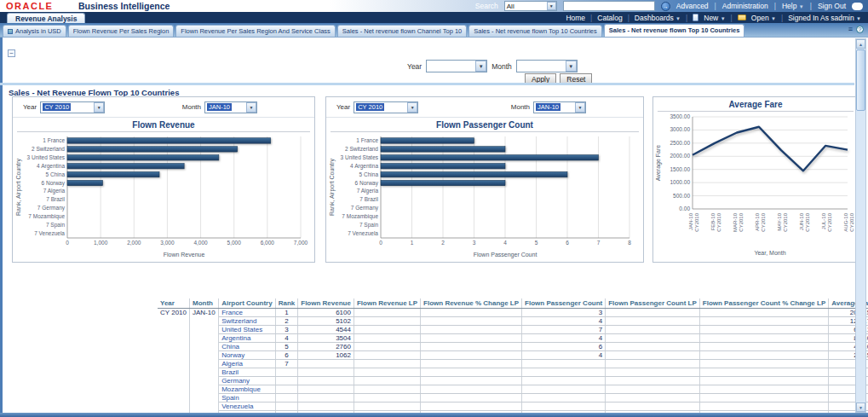  Describe the element at coordinates (247, 304) in the screenshot. I see `column-header: Airport Country` at that location.